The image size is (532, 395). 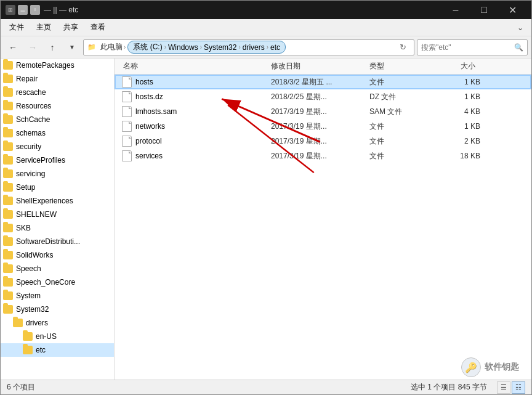 I want to click on sidebar-item: en-US, so click(x=57, y=336).